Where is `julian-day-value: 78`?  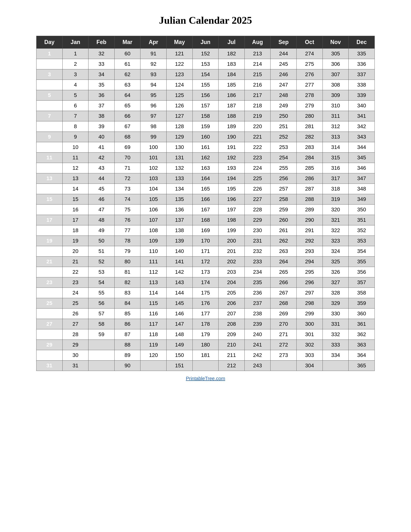 julian-day-value: 78 is located at coordinates (128, 241).